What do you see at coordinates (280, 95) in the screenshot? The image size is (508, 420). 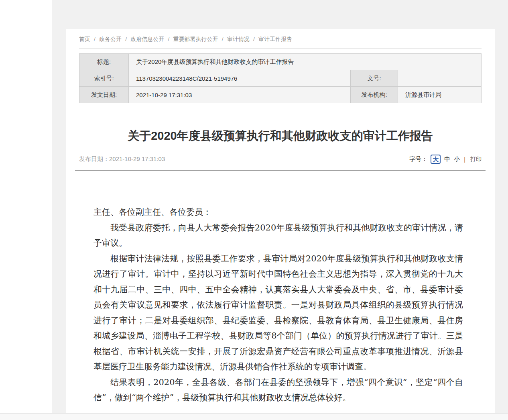 I see `meta-row-date: 发文日期: 2021-10-29 17:31:03 发布机构: 沂源县审计局` at bounding box center [280, 95].